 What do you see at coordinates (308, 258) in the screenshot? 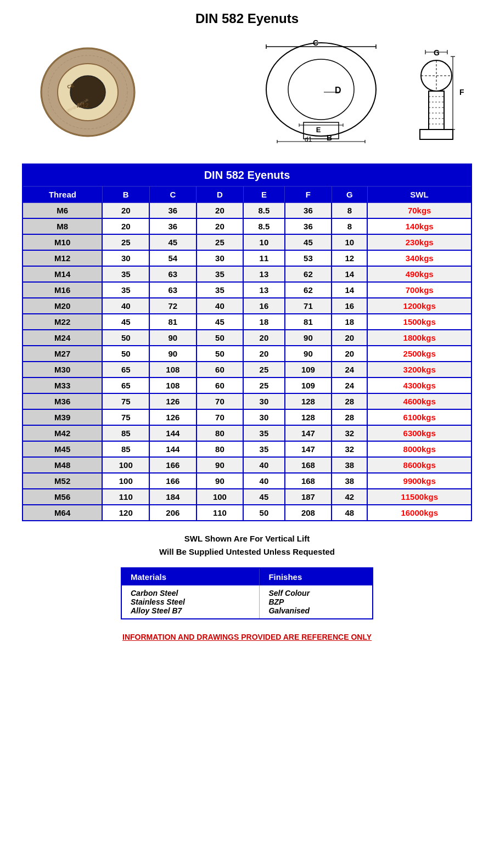
I see `f-cell: 53` at bounding box center [308, 258].